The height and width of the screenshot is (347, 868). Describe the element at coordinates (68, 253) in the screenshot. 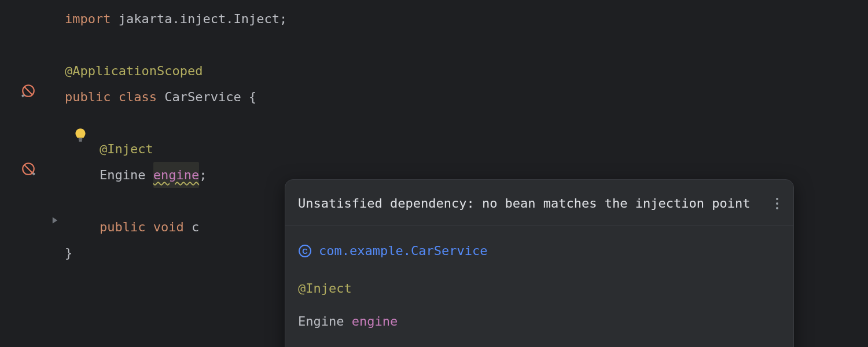

I see `brace: }` at that location.